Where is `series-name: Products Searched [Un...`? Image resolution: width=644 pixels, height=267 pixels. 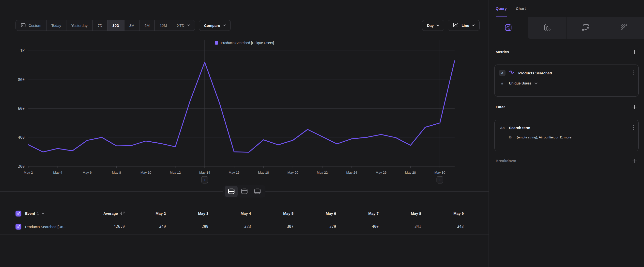
series-name: Products Searched [Un... is located at coordinates (46, 227).